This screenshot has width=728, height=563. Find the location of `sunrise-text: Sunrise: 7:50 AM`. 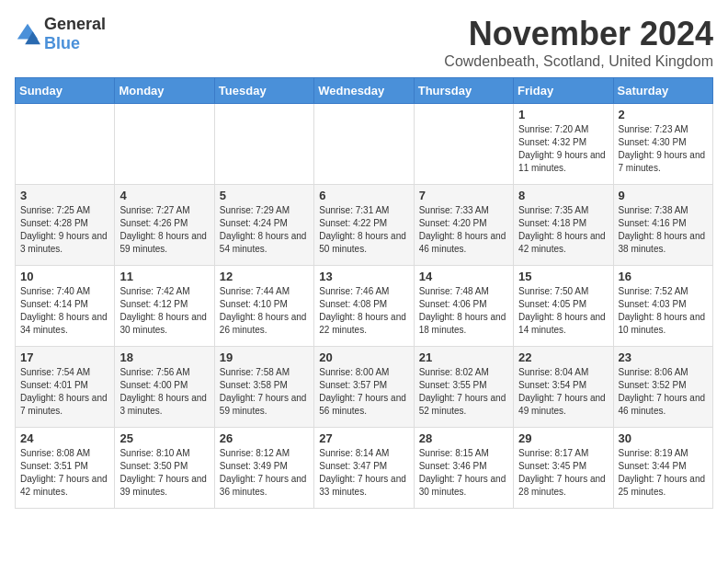

sunrise-text: Sunrise: 7:50 AM is located at coordinates (553, 291).